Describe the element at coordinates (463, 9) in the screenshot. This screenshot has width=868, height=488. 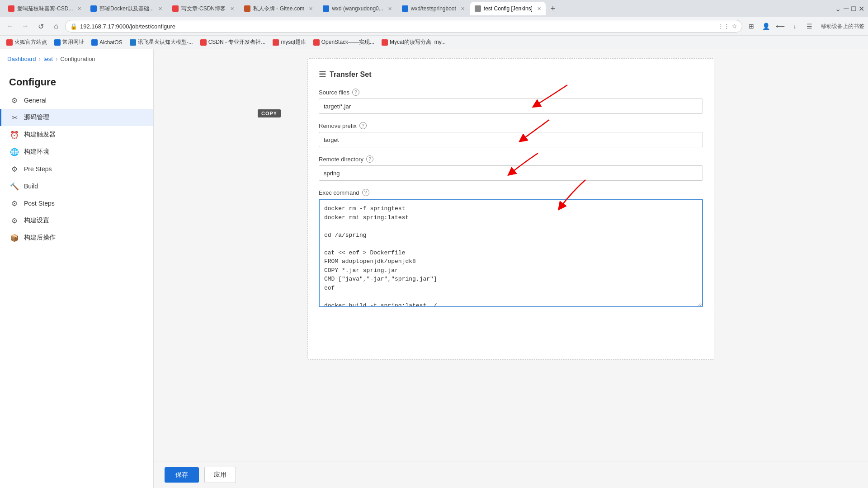
I see `tab-6-close: ✕` at that location.